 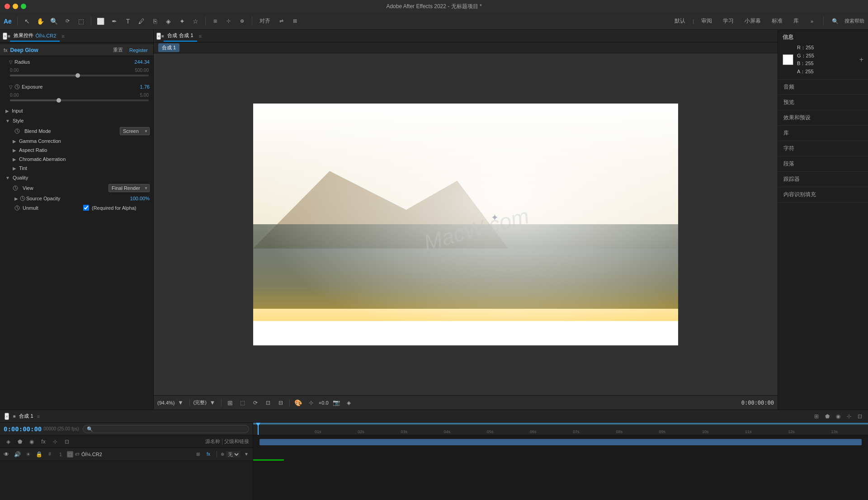 I want to click on exposure-row: ▽ Exposure 1.76, so click(x=77, y=87).